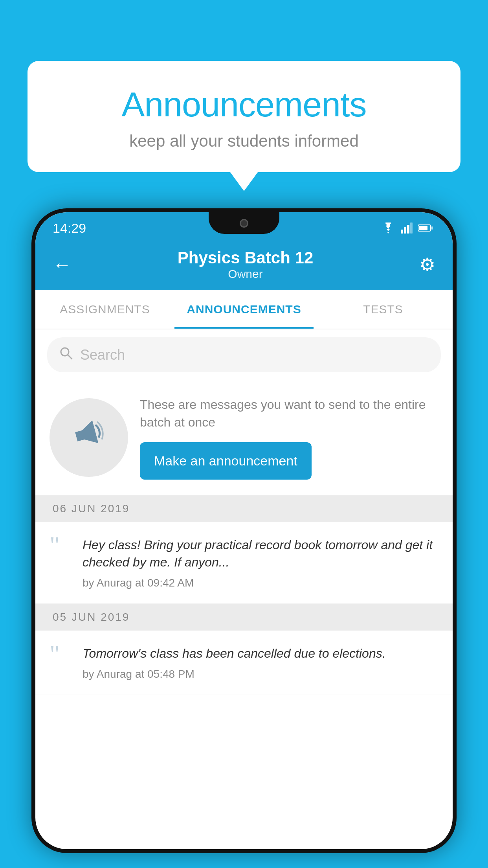 This screenshot has width=488, height=868. What do you see at coordinates (244, 141) in the screenshot?
I see `bubble-subtitle: keep all your students informed` at bounding box center [244, 141].